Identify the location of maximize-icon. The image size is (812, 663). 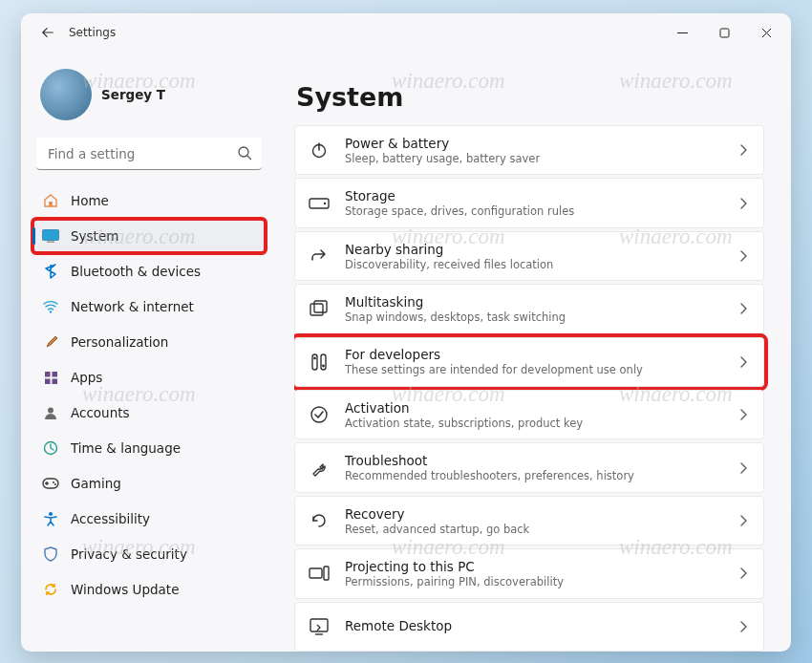
(724, 32).